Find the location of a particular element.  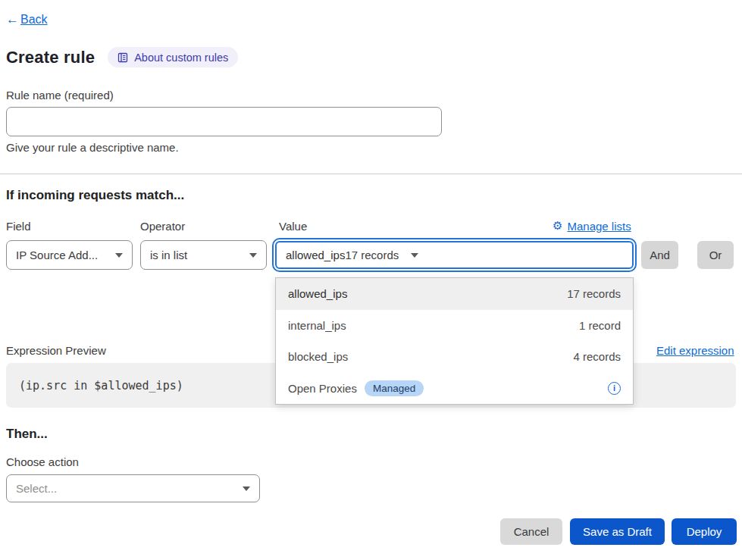

dropdown-option-internal-ips: internal_ips 1 record is located at coordinates (455, 326).